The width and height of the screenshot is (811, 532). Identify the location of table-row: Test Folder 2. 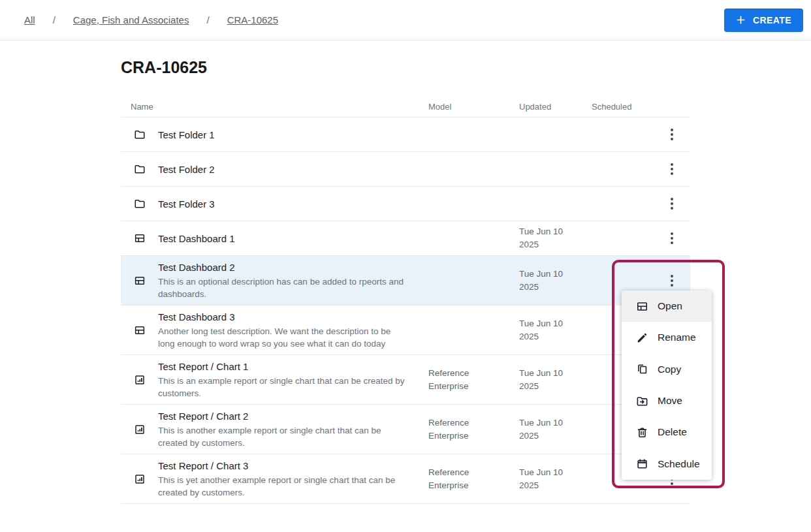
(406, 170).